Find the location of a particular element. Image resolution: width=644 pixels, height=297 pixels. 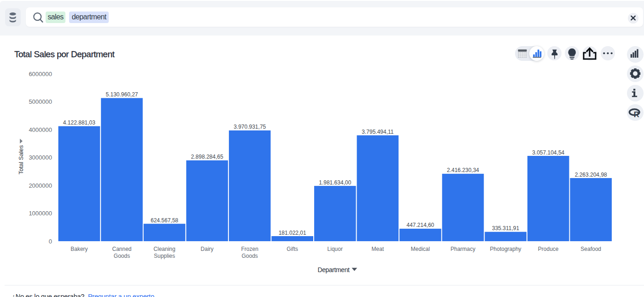

svg-text: Gifts is located at coordinates (292, 249).